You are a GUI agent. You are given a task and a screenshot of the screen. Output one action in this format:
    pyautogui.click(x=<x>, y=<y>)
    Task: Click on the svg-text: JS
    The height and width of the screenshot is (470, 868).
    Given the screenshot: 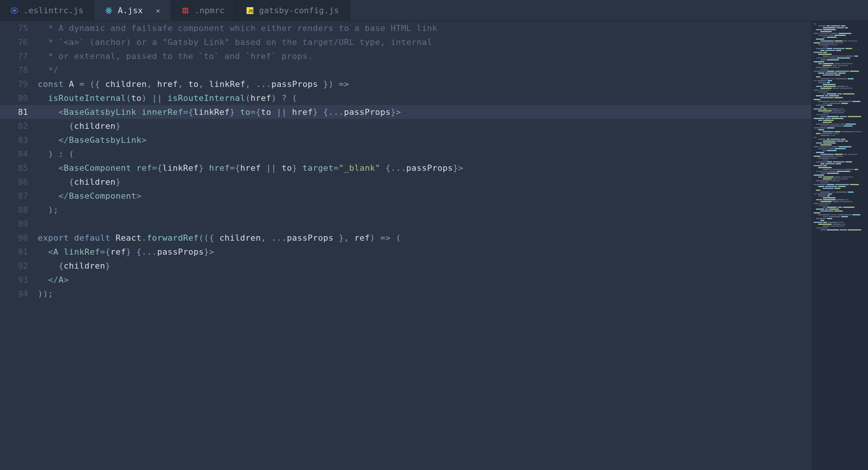 What is the action you would take?
    pyautogui.click(x=251, y=11)
    